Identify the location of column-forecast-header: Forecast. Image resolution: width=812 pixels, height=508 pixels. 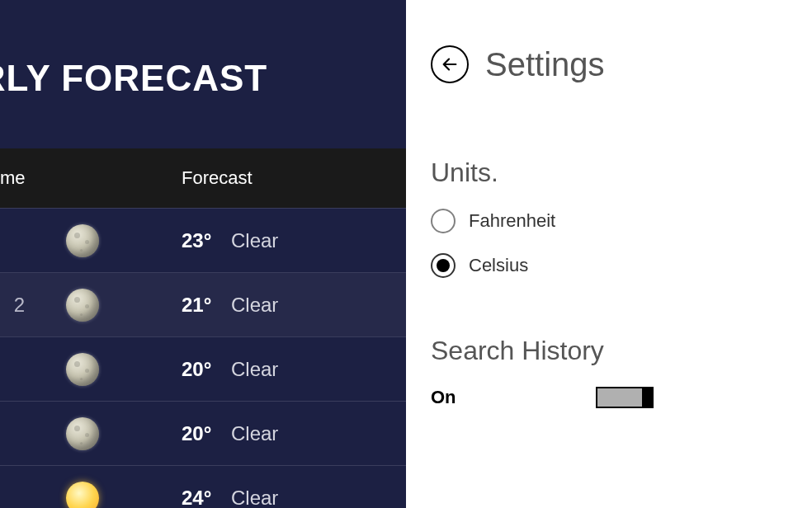
(273, 178).